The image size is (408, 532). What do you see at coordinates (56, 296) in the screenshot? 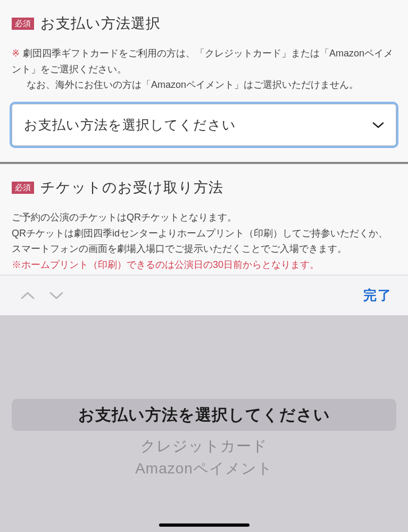
I see `next-field-button` at bounding box center [56, 296].